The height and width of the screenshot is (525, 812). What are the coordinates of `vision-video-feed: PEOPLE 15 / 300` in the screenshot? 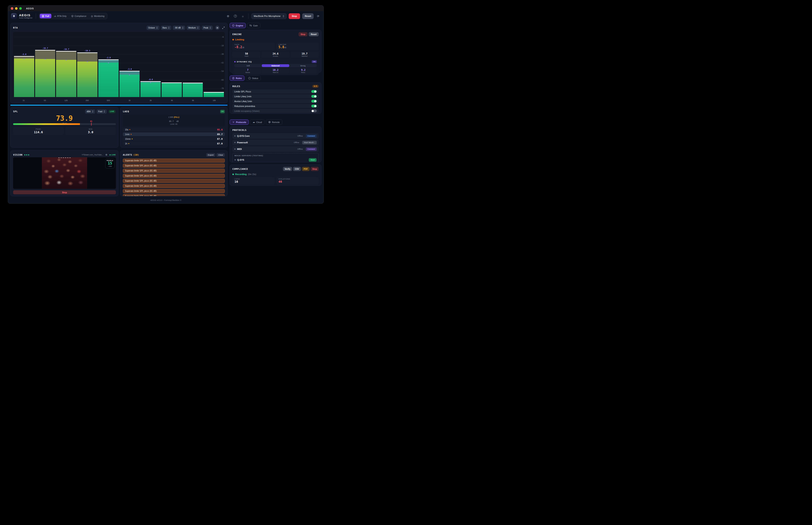 It's located at (64, 173).